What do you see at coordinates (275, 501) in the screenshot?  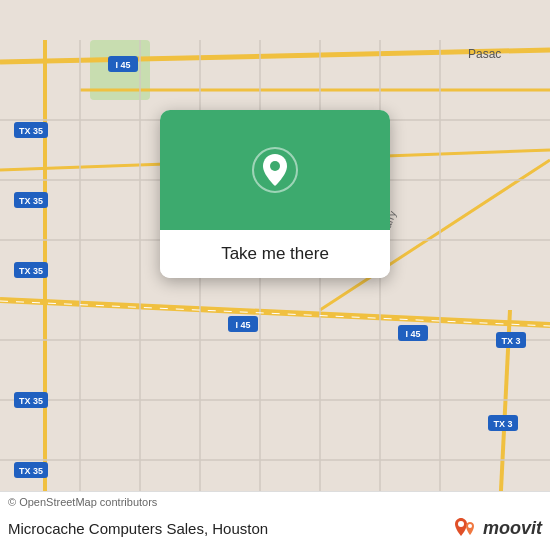 I see `copyright-text: © OpenStreetMap contributors` at bounding box center [275, 501].